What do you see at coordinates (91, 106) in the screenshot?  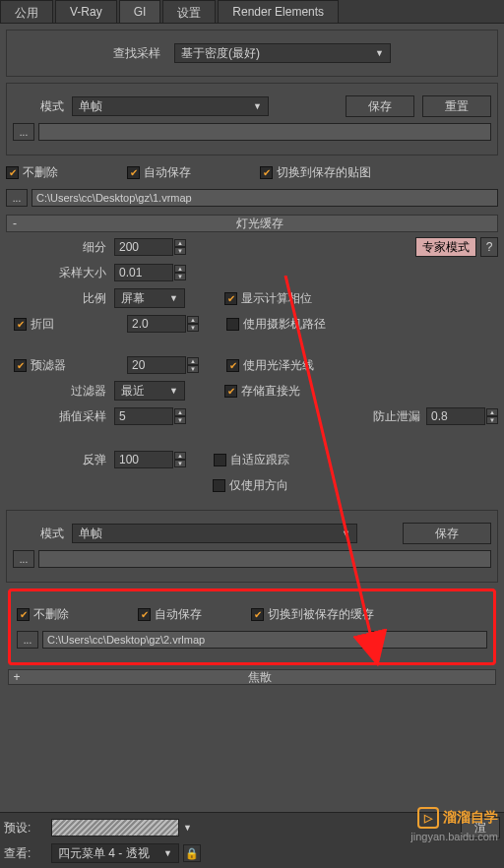 I see `mode1-value: 单帧` at bounding box center [91, 106].